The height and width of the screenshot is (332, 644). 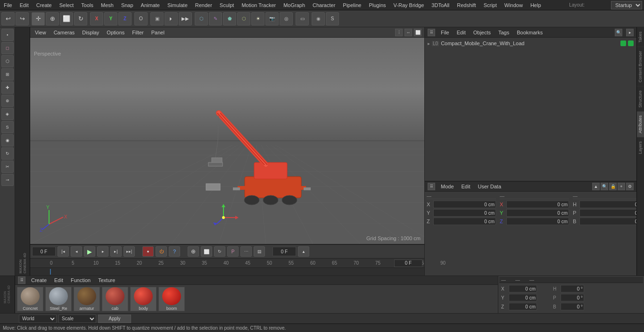 What do you see at coordinates (482, 32) in the screenshot?
I see `obj-menu-objects: Objects` at bounding box center [482, 32].